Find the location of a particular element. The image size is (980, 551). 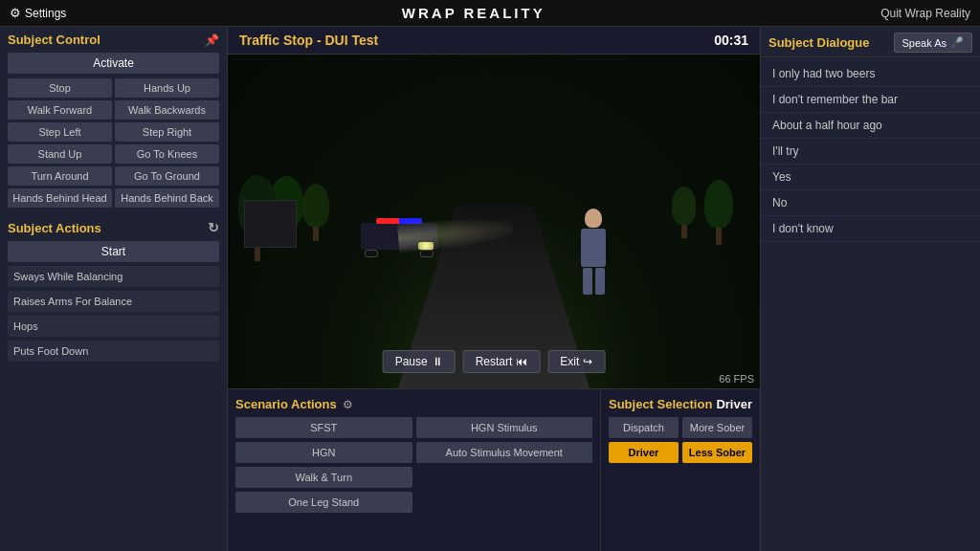

start-button: Start is located at coordinates (113, 252).